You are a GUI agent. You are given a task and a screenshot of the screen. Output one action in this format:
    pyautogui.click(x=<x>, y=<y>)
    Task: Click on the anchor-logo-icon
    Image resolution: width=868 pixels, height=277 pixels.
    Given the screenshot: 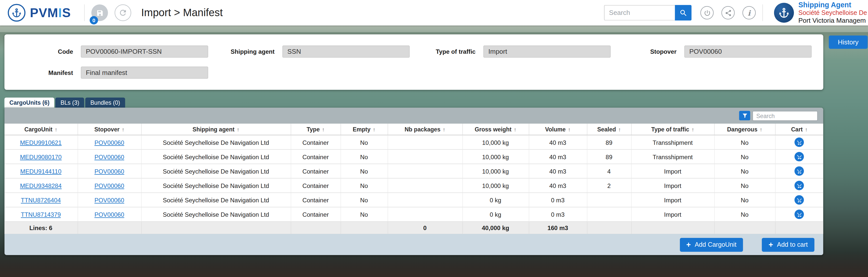 What is the action you would take?
    pyautogui.click(x=17, y=13)
    